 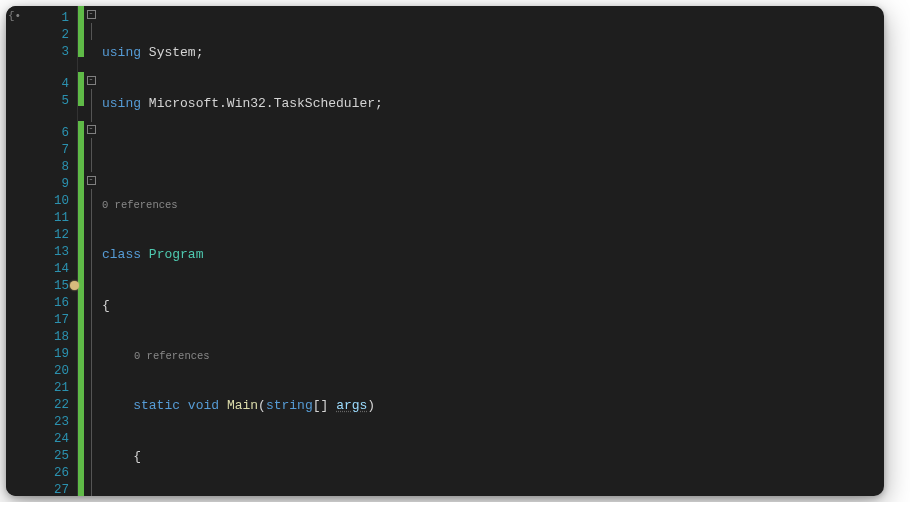 I want to click on code-line: using System;, so click(x=489, y=52).